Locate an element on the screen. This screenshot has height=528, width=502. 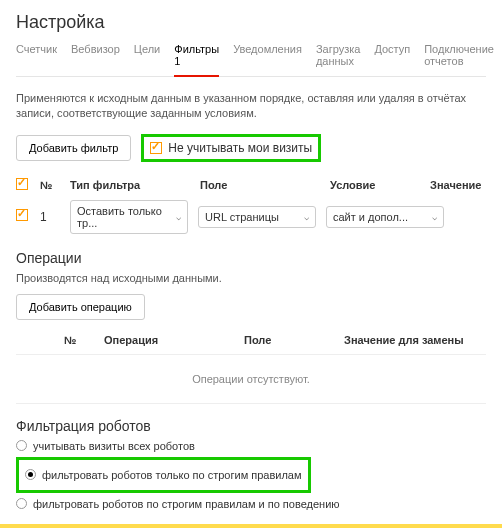
th2-number: № is located at coordinates (84, 340).